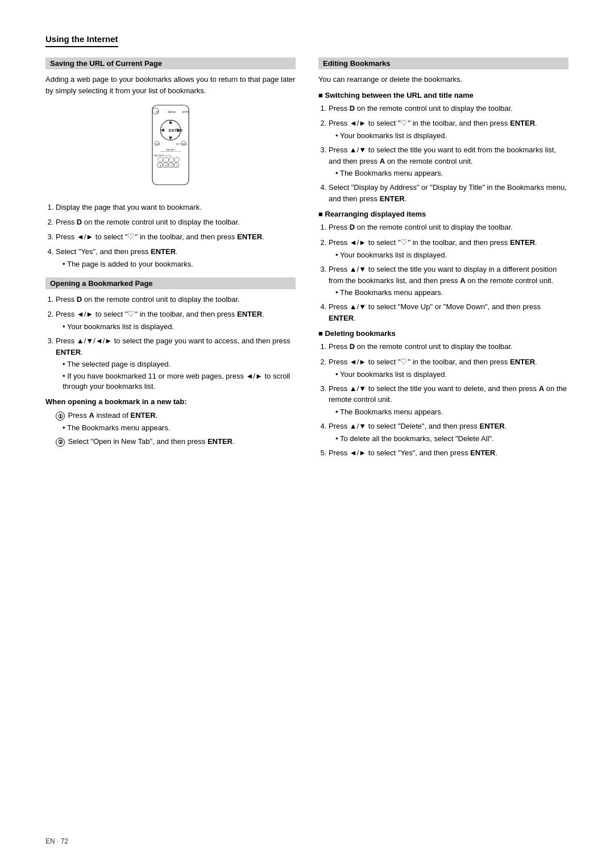  What do you see at coordinates (82, 41) in the screenshot?
I see `page-title: Using the Internet` at bounding box center [82, 41].